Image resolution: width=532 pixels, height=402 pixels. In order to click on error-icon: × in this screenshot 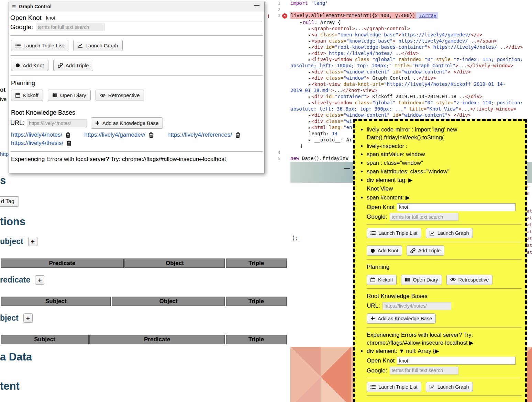, I will do `click(285, 16)`.